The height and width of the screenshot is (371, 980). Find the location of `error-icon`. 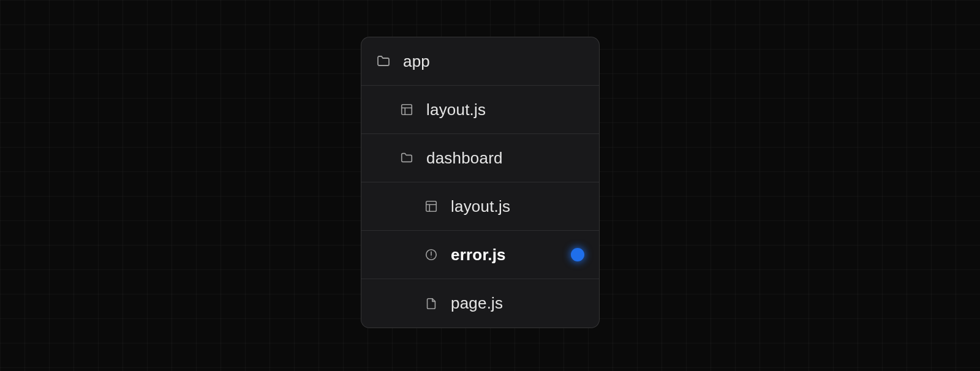

error-icon is located at coordinates (431, 255).